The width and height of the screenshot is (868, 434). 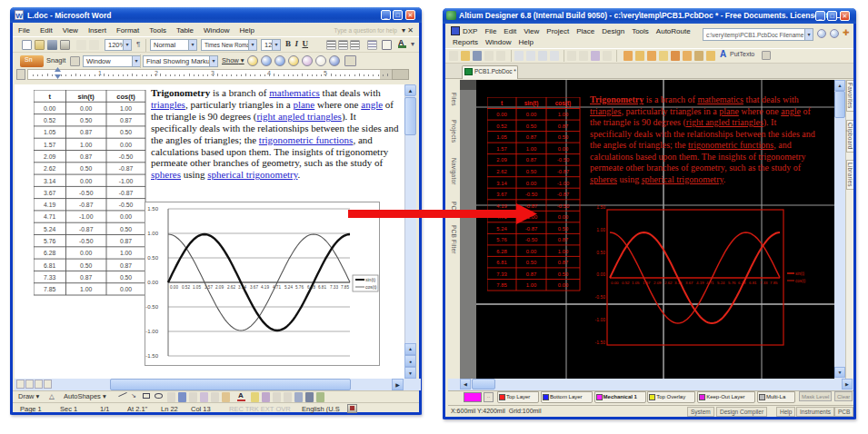 I want to click on svg-text: 1.57, so click(x=502, y=149).